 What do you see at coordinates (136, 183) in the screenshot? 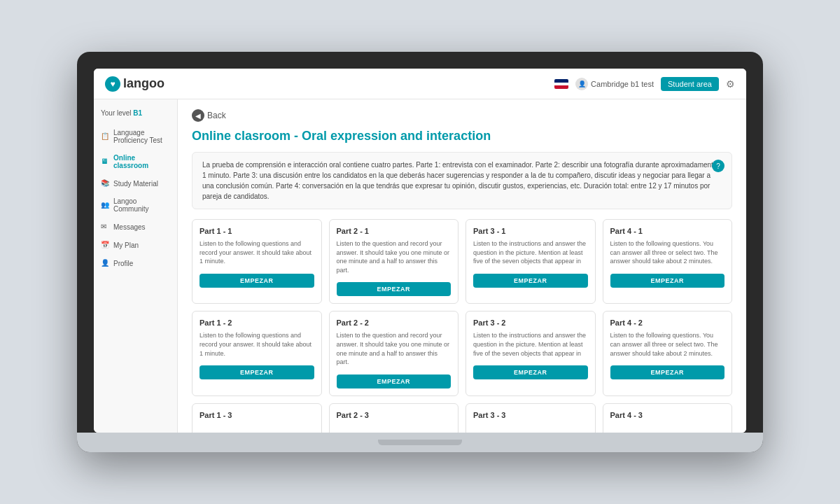
I see `sidebar-item-study-material: 📚 Study Material` at bounding box center [136, 183].